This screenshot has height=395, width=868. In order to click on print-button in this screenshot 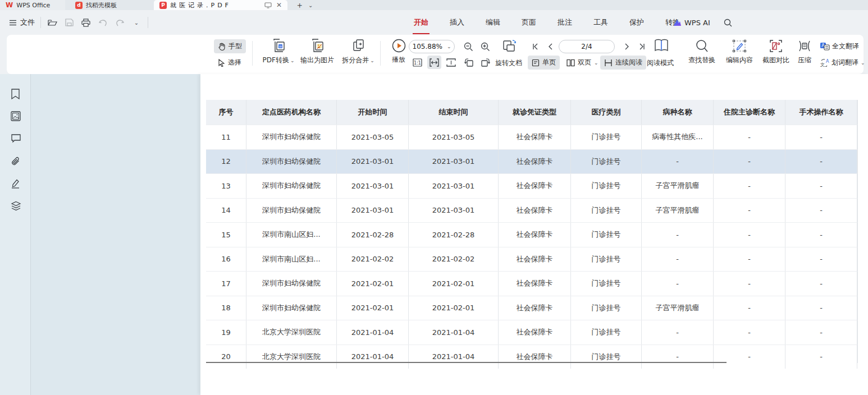, I will do `click(86, 22)`.